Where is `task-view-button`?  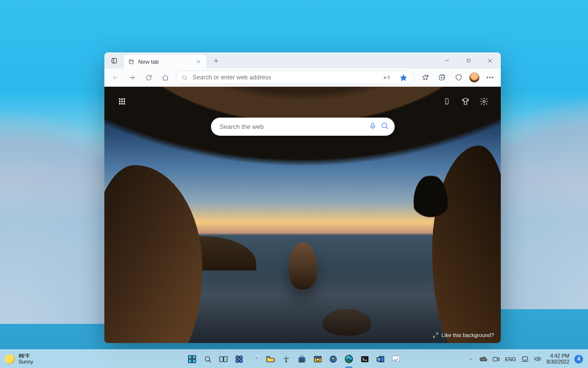
task-view-button is located at coordinates (223, 359).